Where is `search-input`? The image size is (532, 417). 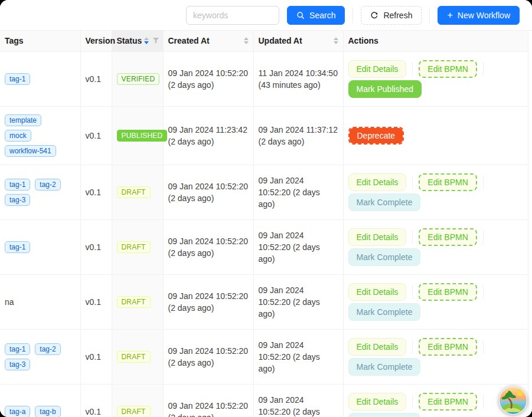 search-input is located at coordinates (233, 15).